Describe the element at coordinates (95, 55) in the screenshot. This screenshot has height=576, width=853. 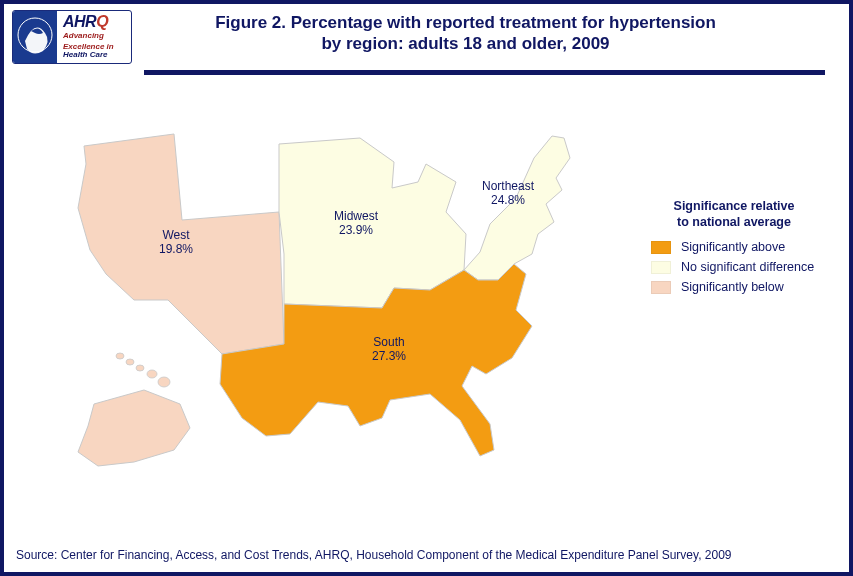
I see `ahrq-tagline-3: Health Care` at that location.